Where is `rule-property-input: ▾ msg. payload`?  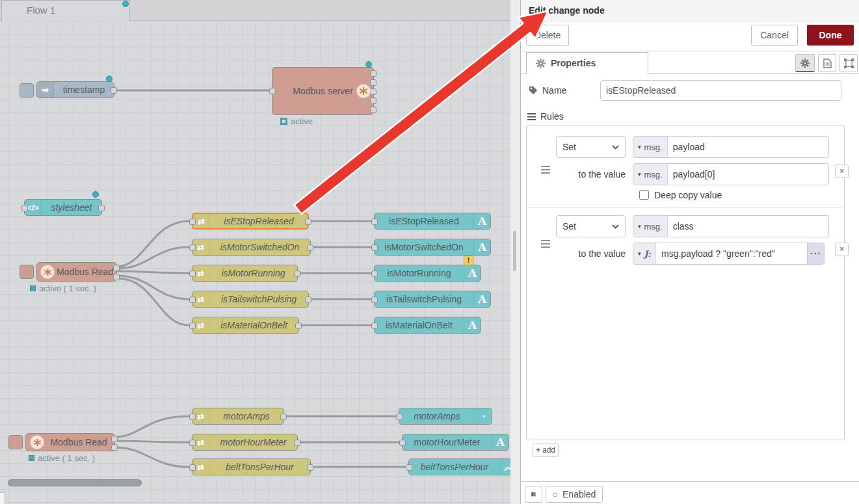 rule-property-input: ▾ msg. payload is located at coordinates (731, 147).